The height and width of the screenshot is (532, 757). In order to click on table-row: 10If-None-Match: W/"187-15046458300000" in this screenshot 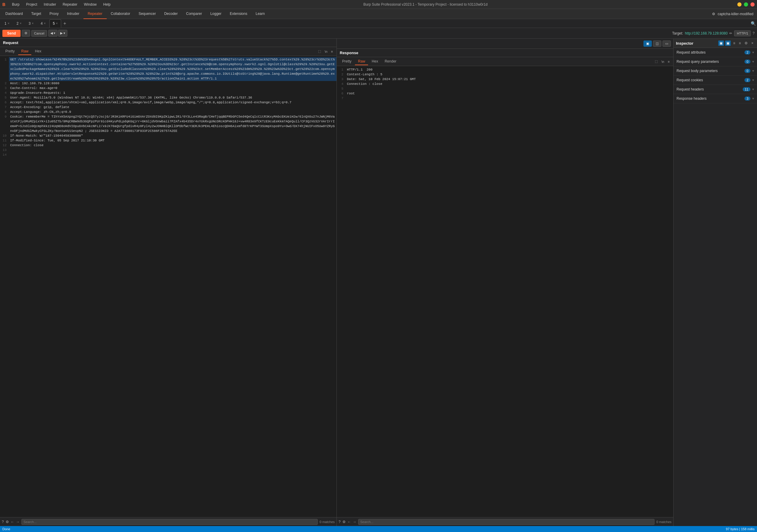, I will do `click(168, 136)`.